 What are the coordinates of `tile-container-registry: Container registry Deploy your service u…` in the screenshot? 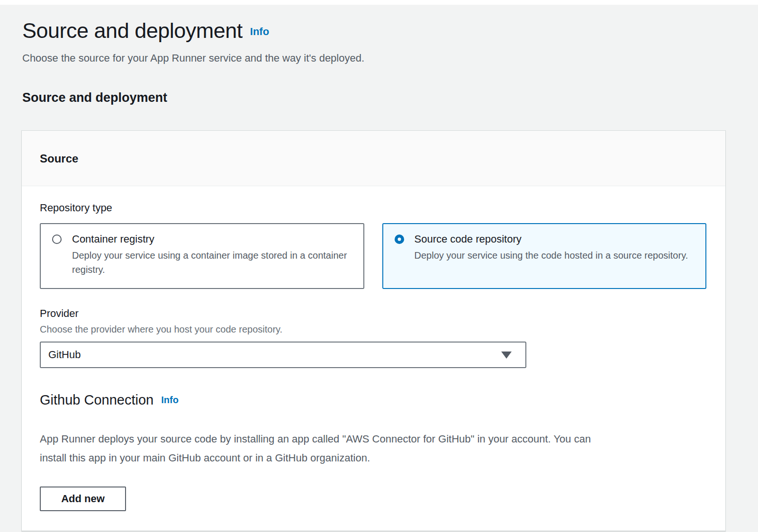 It's located at (202, 256).